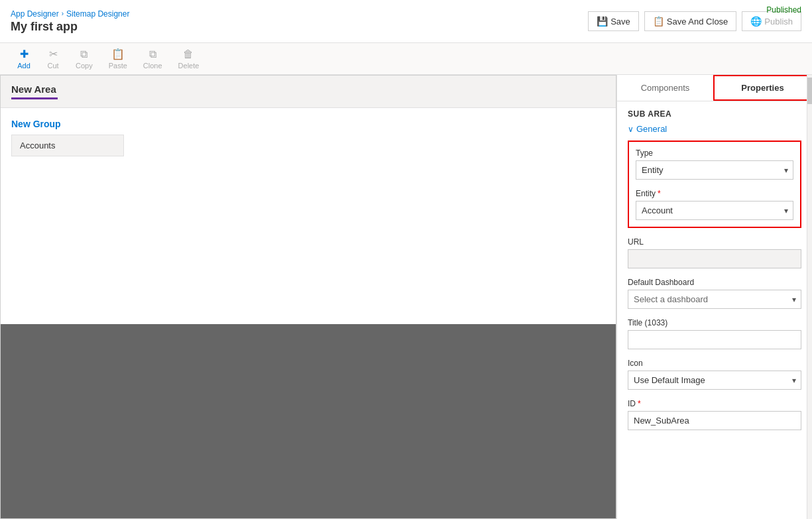  I want to click on main-toolbar: ✚ Add ✂ Cut ⧉ Copy 📋 Paste ⧉ Clone 🗑 Del…, so click(406, 59).